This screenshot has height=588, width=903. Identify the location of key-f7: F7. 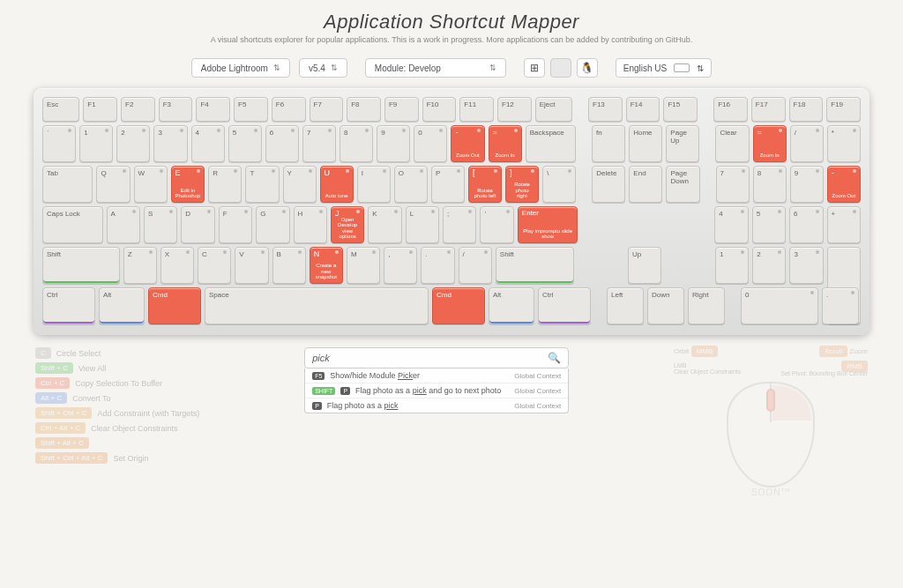
(326, 109).